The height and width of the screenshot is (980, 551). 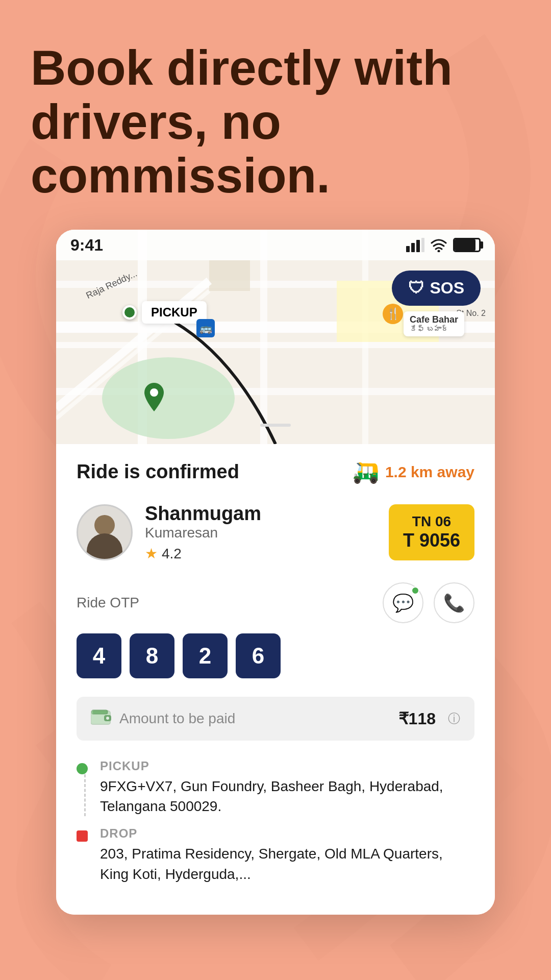 I want to click on driver-info: Shanmugam Kumaresan ★ 4.2, so click(x=169, y=532).